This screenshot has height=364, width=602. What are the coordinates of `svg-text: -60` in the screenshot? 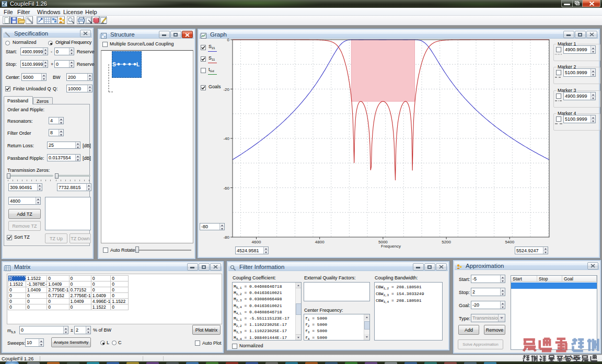 It's located at (226, 188).